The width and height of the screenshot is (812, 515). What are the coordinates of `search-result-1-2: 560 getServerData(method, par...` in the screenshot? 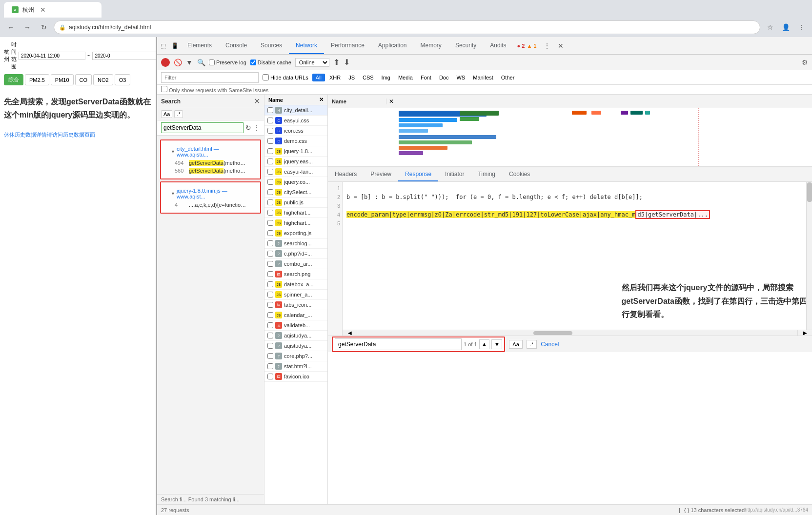 It's located at (211, 171).